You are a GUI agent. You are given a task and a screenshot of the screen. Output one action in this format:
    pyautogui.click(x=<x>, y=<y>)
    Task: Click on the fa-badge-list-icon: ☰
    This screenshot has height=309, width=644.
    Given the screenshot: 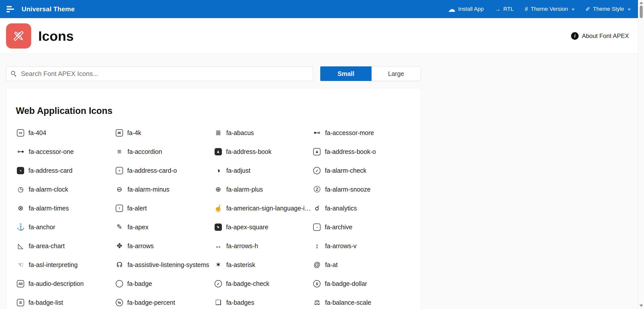 What is the action you would take?
    pyautogui.click(x=21, y=303)
    